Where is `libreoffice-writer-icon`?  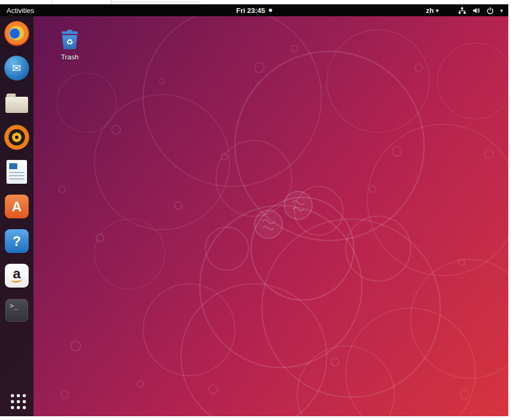 libreoffice-writer-icon is located at coordinates (17, 172).